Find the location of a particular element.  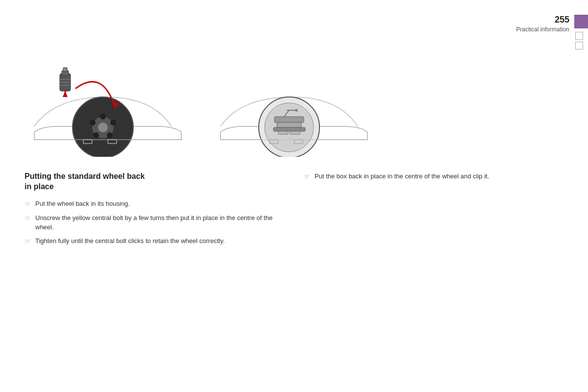

page-subtitle: Practical information is located at coordinates (543, 29).